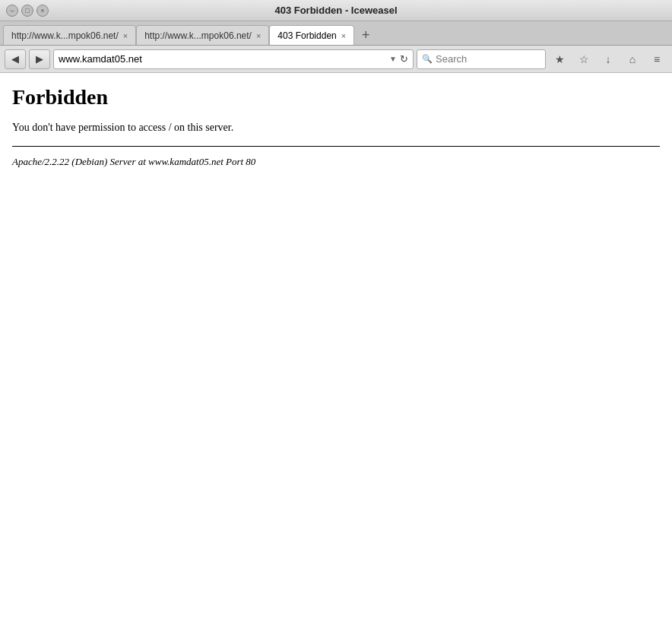  What do you see at coordinates (15, 59) in the screenshot?
I see `back-button: ◀` at bounding box center [15, 59].